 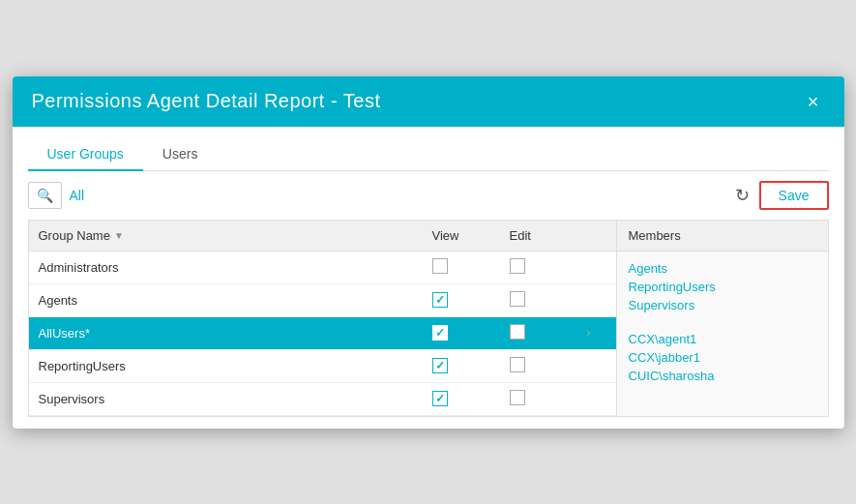 I want to click on member-item: Supervisors, so click(x=723, y=306).